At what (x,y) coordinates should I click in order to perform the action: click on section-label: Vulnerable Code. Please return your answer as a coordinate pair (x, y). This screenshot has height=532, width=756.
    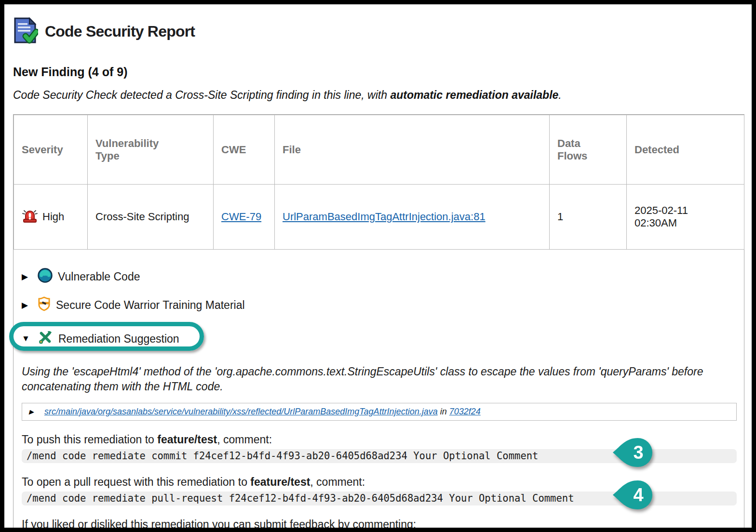
    Looking at the image, I should click on (99, 277).